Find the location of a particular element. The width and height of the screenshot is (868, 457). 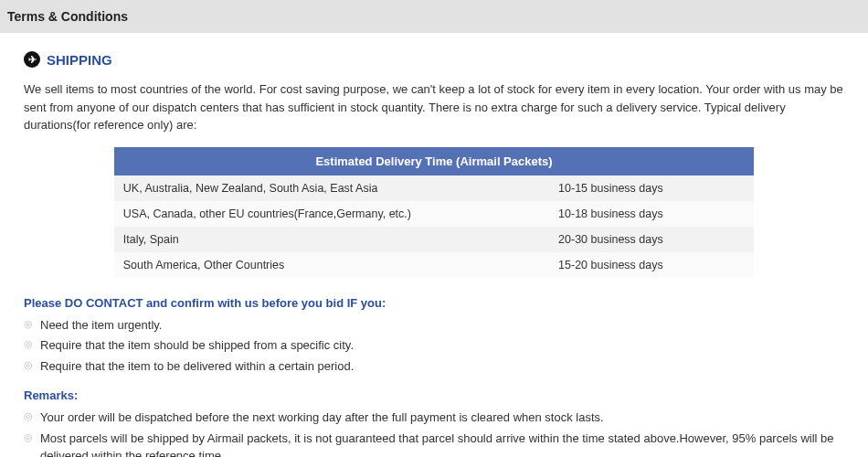

list-item: Need the item urgently. is located at coordinates (434, 325).